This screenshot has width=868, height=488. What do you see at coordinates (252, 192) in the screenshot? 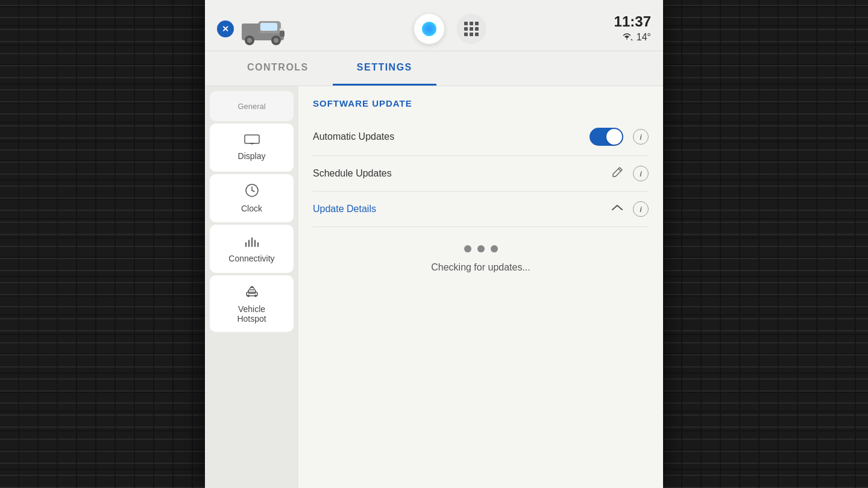
I see `clock-icon` at bounding box center [252, 192].